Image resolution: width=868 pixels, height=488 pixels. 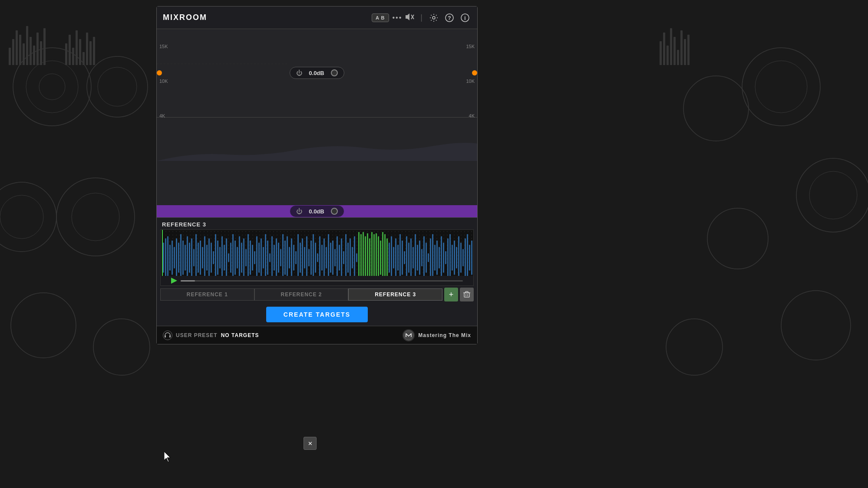 What do you see at coordinates (451, 295) in the screenshot?
I see `add-reference-button: +` at bounding box center [451, 295].